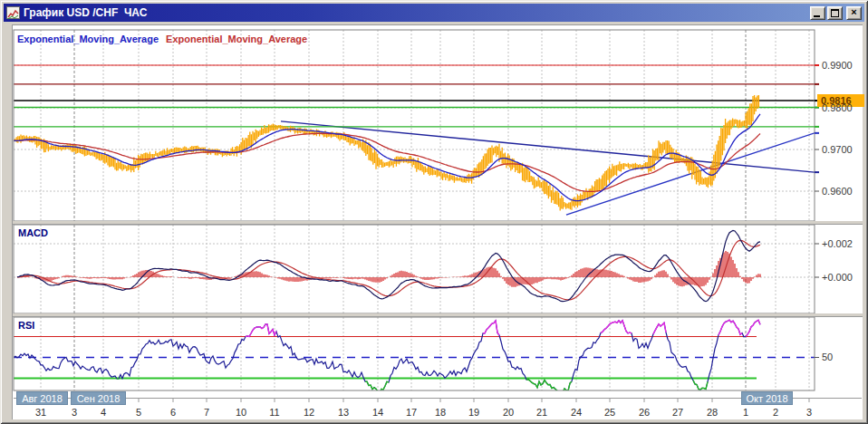 The height and width of the screenshot is (424, 868). What do you see at coordinates (166, 39) in the screenshot?
I see `indicator-legend: Exponential_Moving_AverageExponential_Mo…` at bounding box center [166, 39].